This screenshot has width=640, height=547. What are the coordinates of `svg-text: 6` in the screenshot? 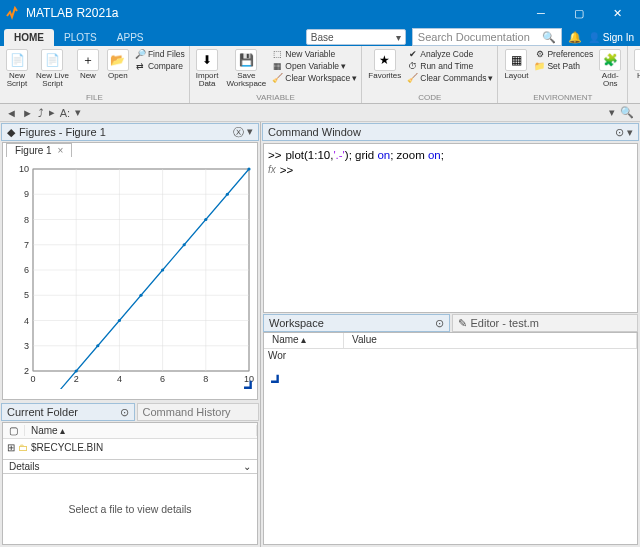 It's located at (26, 270).